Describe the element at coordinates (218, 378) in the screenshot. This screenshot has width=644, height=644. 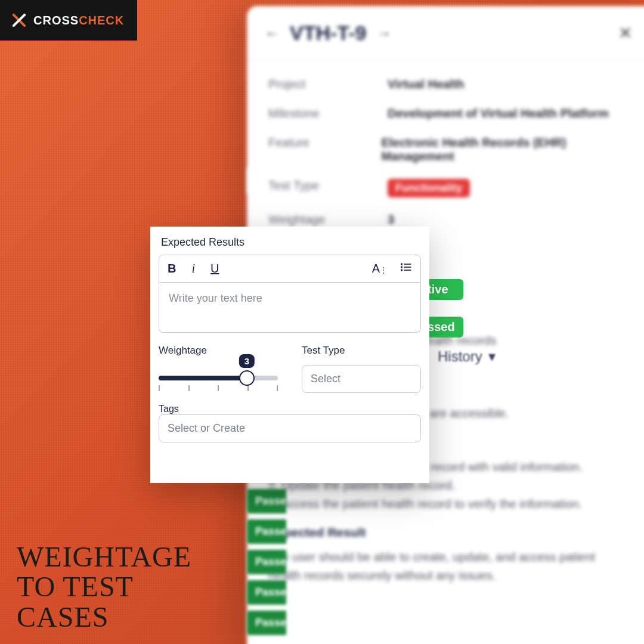
I see `weightage-slider: 3` at that location.